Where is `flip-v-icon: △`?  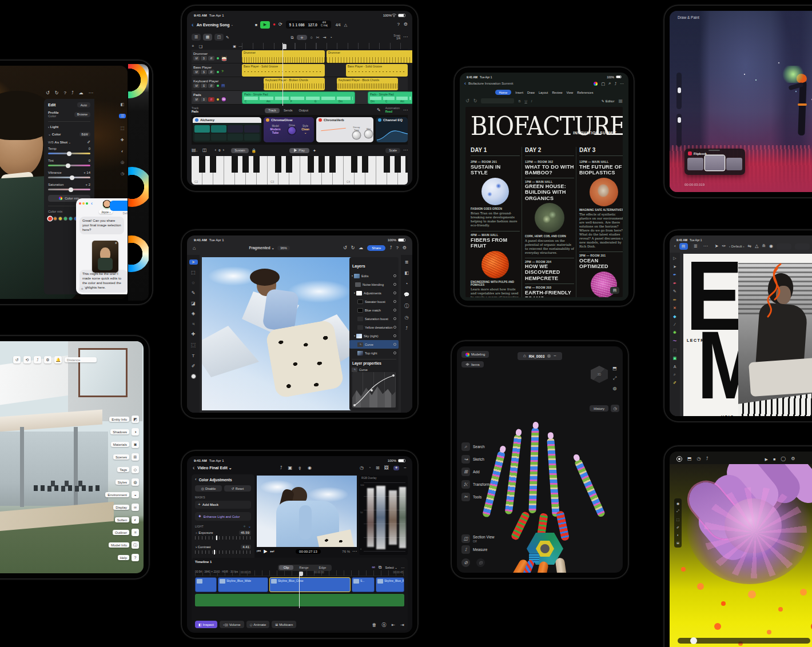
flip-v-icon: △ is located at coordinates (757, 246).